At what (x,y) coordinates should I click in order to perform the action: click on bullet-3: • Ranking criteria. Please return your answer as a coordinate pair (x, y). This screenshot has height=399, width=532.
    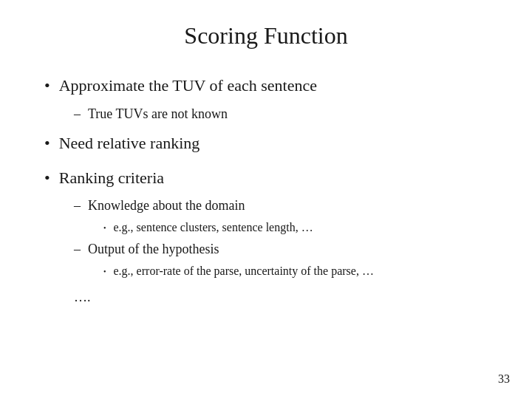
    Looking at the image, I should click on (266, 179).